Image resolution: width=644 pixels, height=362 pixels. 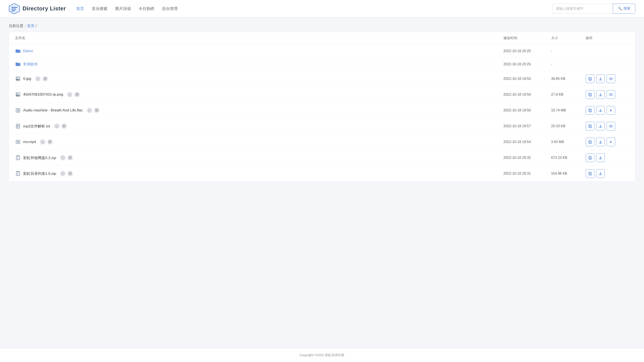 What do you see at coordinates (259, 79) in the screenshot?
I see `file-name-cell: 0.jpg` at bounding box center [259, 79].